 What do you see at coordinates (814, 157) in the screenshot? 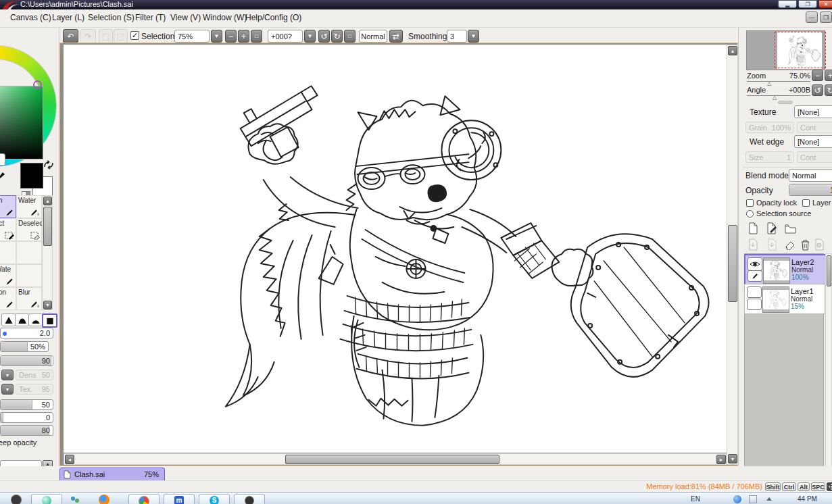
I see `wet-contrast-box: Cont` at bounding box center [814, 157].